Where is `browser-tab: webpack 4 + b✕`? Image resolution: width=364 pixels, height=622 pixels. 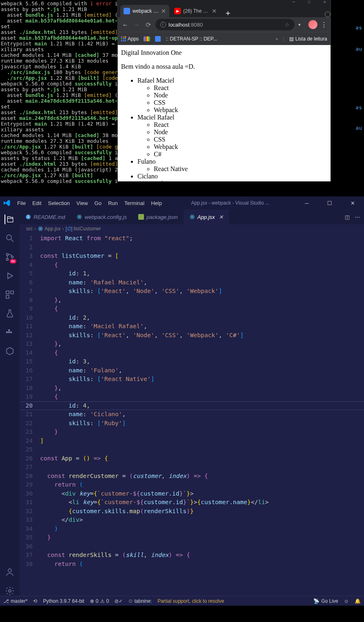
browser-tab: webpack 4 + b✕ is located at coordinates (145, 11).